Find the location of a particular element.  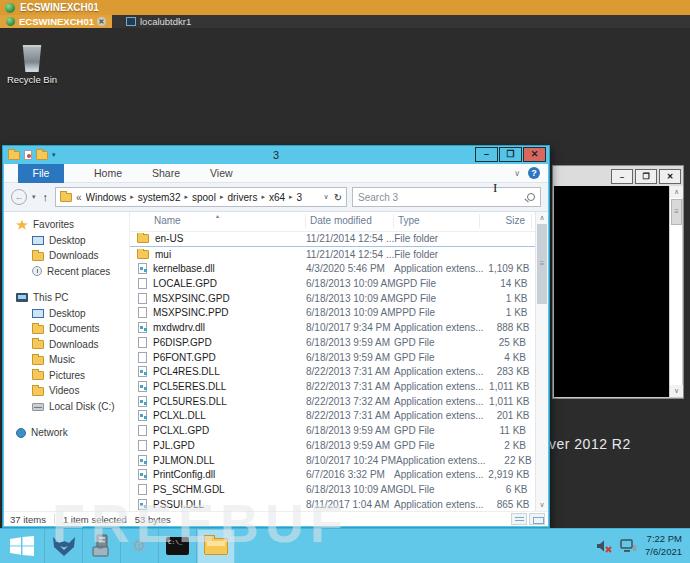

file-row: MSXPSINC.GPD 6/18/2013 10:09 AM GPD File… is located at coordinates (332, 298).